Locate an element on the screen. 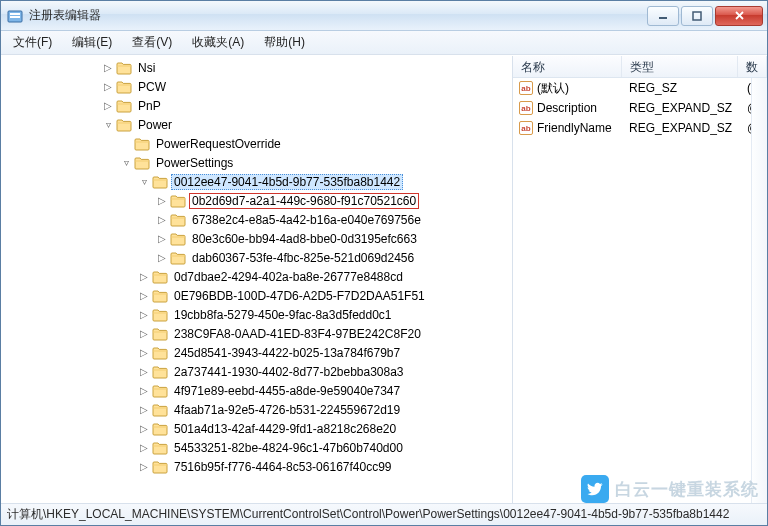 Image resolution: width=768 pixels, height=526 pixels. col-data: 数 is located at coordinates (752, 66).